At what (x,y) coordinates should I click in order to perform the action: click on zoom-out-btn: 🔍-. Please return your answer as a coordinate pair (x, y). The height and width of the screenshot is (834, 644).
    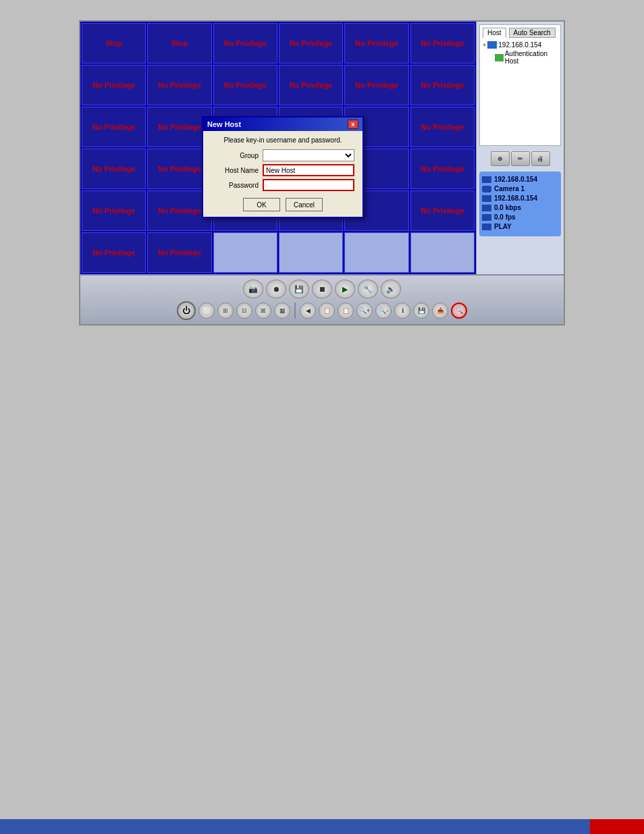
    Looking at the image, I should click on (383, 311).